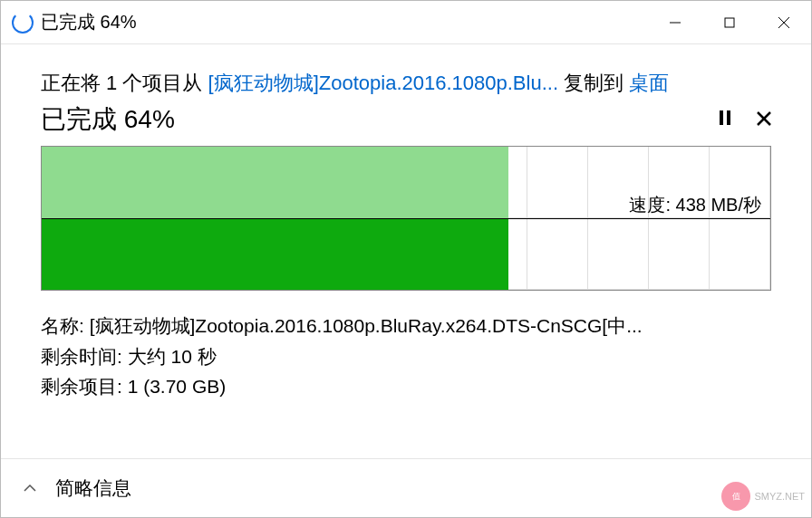 This screenshot has height=518, width=812. What do you see at coordinates (594, 83) in the screenshot?
I see `copy-middle: 复制到` at bounding box center [594, 83].